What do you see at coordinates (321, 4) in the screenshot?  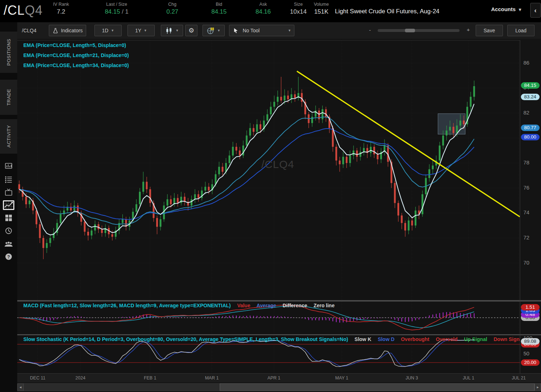 I see `stat-label: Volume` at bounding box center [321, 4].